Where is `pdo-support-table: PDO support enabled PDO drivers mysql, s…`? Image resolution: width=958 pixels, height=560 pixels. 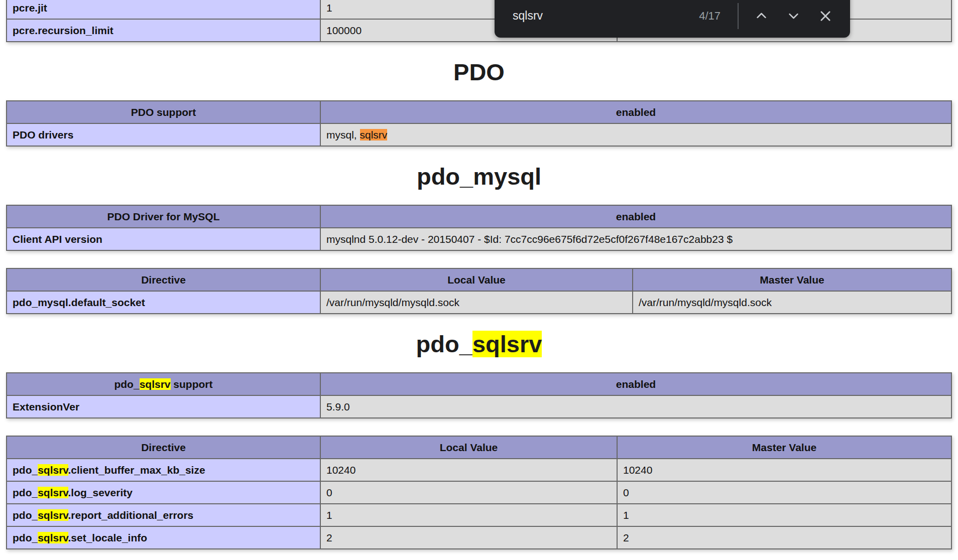
pdo-support-table: PDO support enabled PDO drivers mysql, s… is located at coordinates (479, 123).